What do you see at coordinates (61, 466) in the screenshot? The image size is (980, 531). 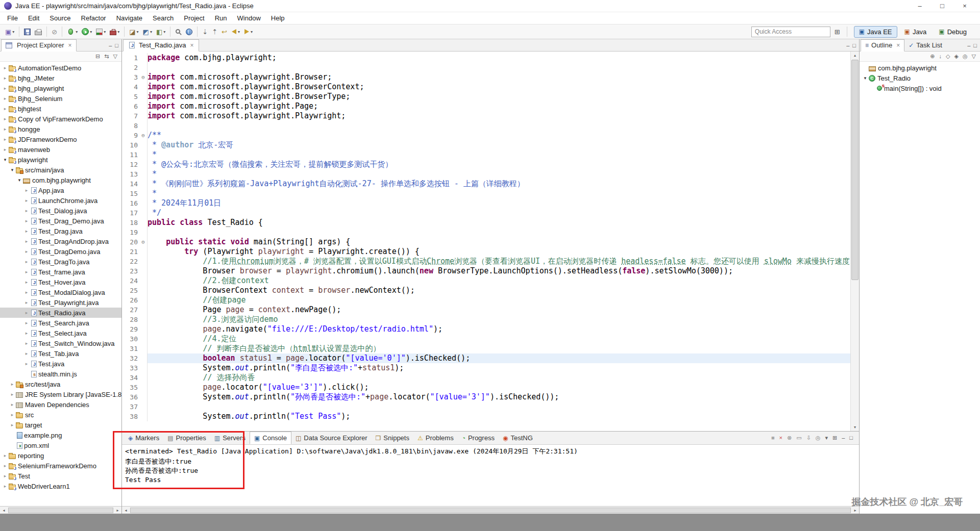 I see `tree-item-seleniumframeworkdemo: ▸SeleniumFrameworkDemo` at bounding box center [61, 466].